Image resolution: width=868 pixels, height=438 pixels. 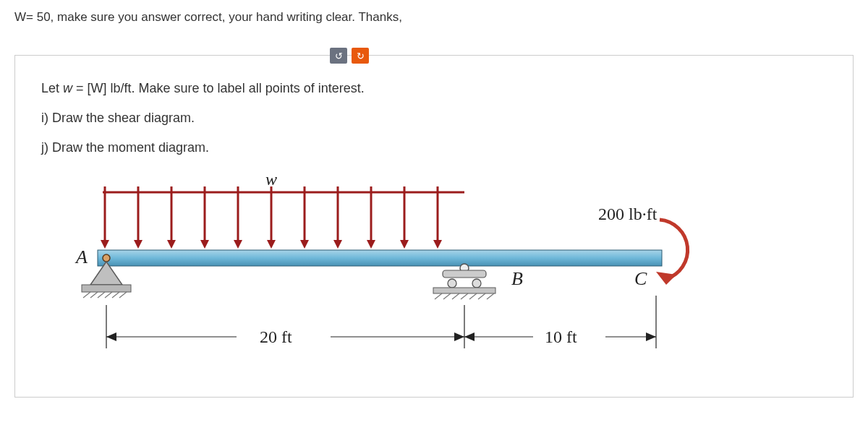 I want to click on load-label: w, so click(x=271, y=182).